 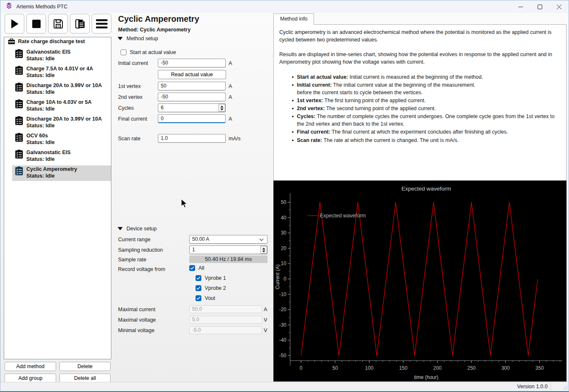 What do you see at coordinates (205, 298) in the screenshot?
I see `record-voltage-checkbox-vout: Vout` at bounding box center [205, 298].